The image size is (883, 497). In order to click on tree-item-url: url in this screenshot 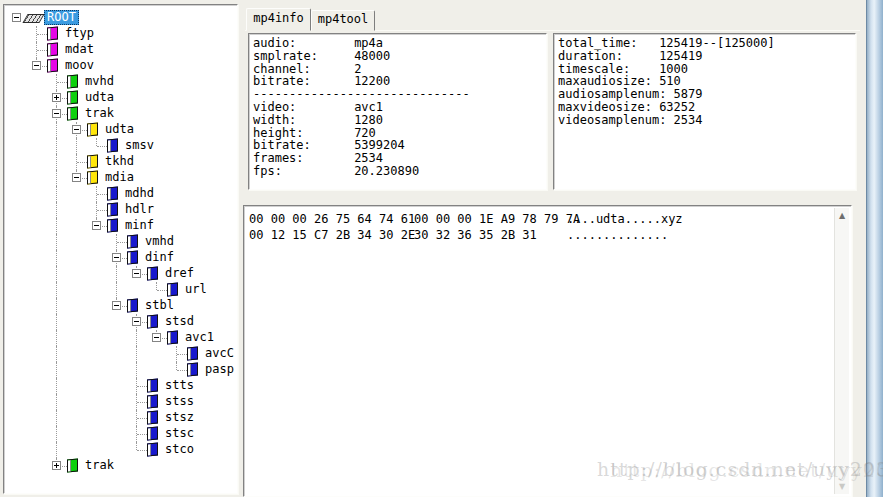, I will do `click(120, 290)`.